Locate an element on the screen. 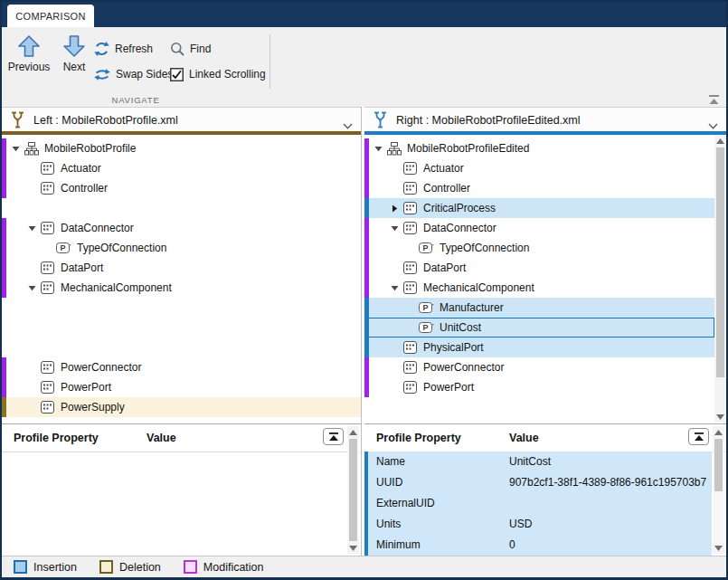  legend-item-modification: Modification is located at coordinates (224, 566).